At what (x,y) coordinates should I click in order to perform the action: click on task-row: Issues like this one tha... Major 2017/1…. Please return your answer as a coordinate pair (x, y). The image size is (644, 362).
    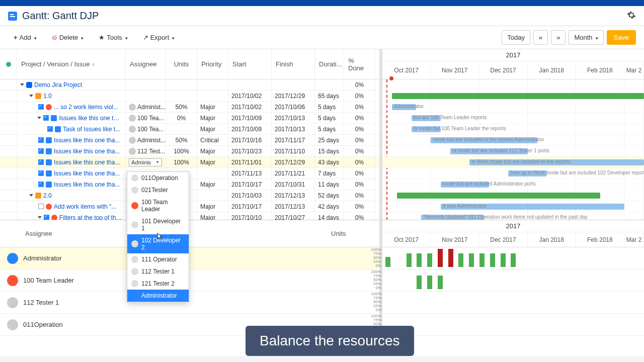
    Looking at the image, I should click on (190, 185).